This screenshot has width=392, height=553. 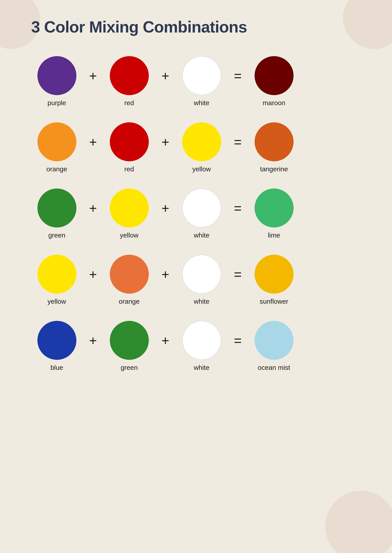 What do you see at coordinates (129, 82) in the screenshot?
I see `color-item-1-2: red` at bounding box center [129, 82].